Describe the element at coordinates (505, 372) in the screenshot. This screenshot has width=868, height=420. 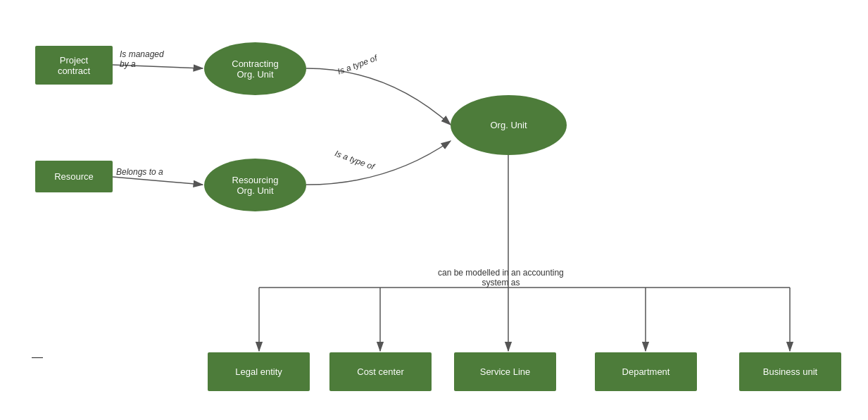
I see `service-line-node: Service Line` at that location.